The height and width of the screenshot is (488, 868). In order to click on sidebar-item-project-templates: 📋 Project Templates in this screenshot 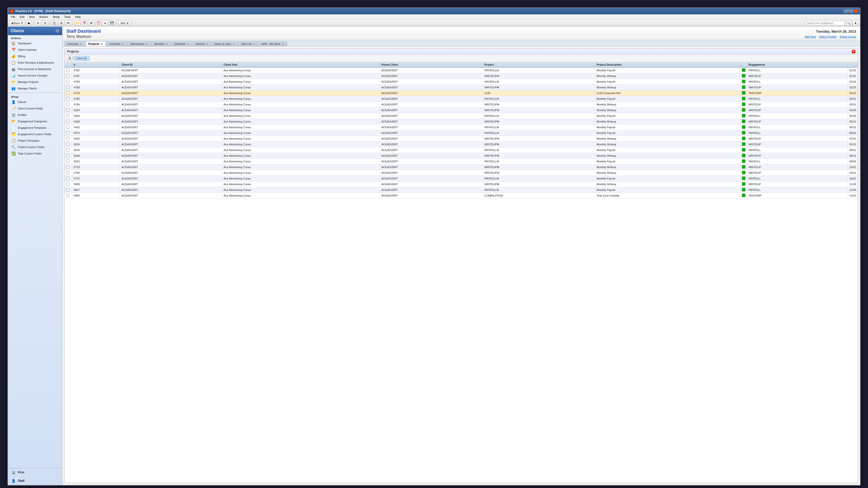, I will do `click(35, 141)`.